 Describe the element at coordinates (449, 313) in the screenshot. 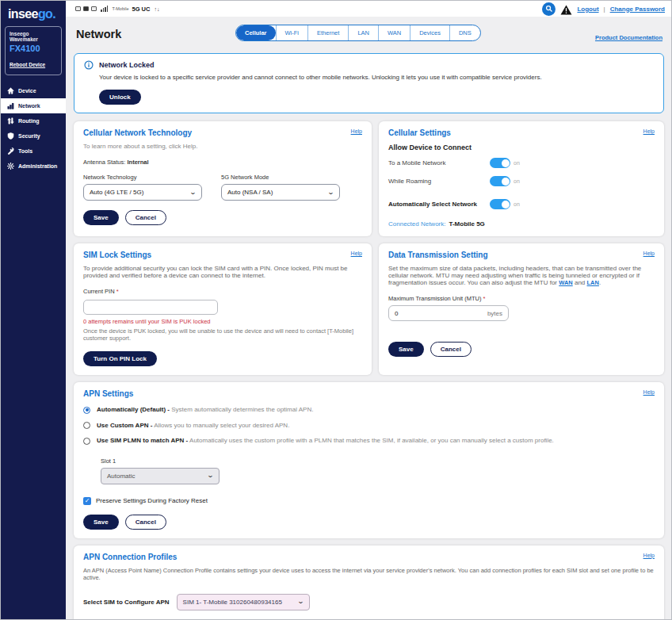

I see `mtu-field: bytes` at that location.